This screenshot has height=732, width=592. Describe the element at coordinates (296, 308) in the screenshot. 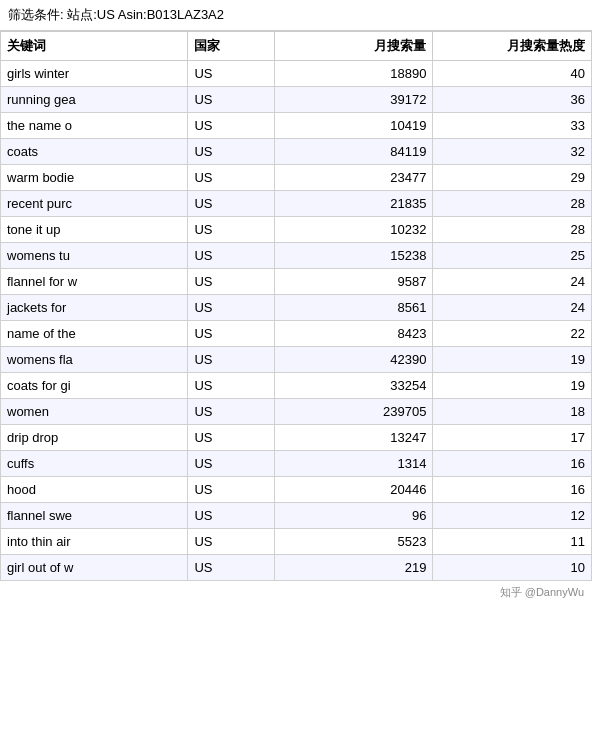

I see `table-row: jackets for US856124` at that location.